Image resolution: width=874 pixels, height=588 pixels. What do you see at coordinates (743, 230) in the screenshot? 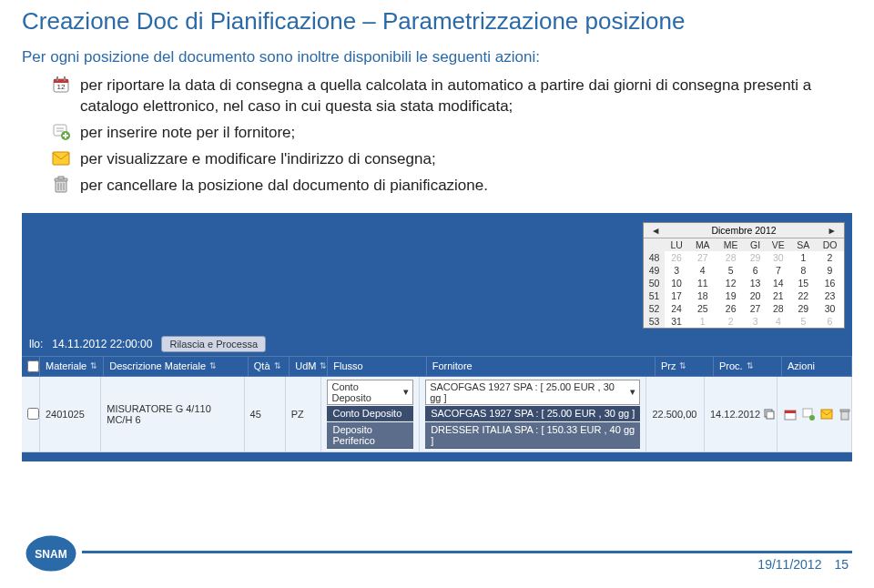
I see `calendar-month-label: Dicembre 2012` at bounding box center [743, 230].